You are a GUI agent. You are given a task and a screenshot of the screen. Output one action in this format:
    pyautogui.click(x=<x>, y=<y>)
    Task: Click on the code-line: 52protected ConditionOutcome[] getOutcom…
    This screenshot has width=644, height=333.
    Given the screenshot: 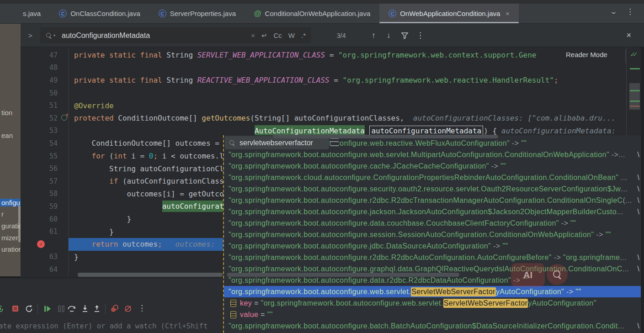 What is the action you would take?
    pyautogui.click(x=332, y=118)
    